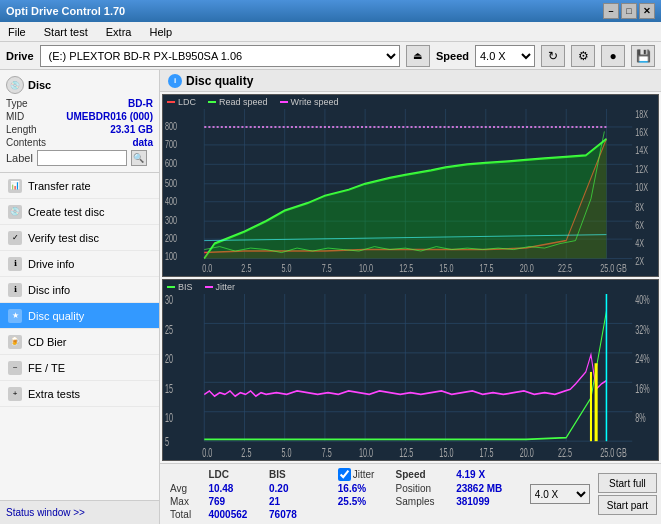  I want to click on sidebar-item-drive-info: ℹ Drive info, so click(80, 264).